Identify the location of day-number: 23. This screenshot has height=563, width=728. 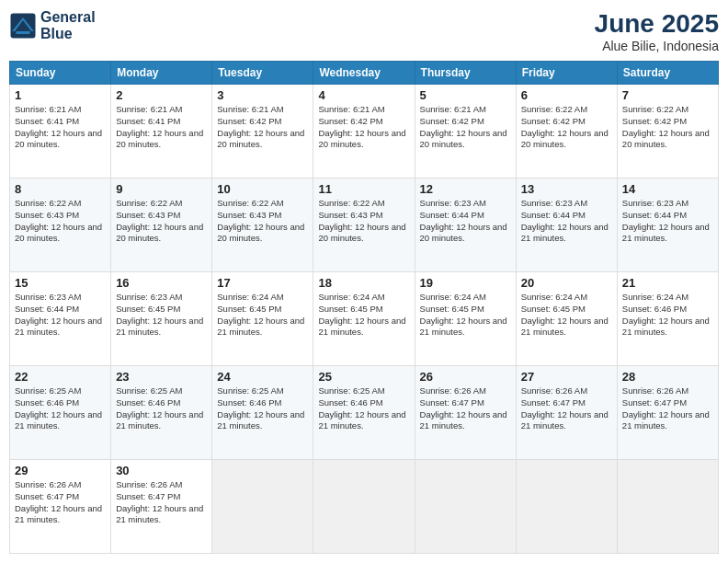
(162, 377).